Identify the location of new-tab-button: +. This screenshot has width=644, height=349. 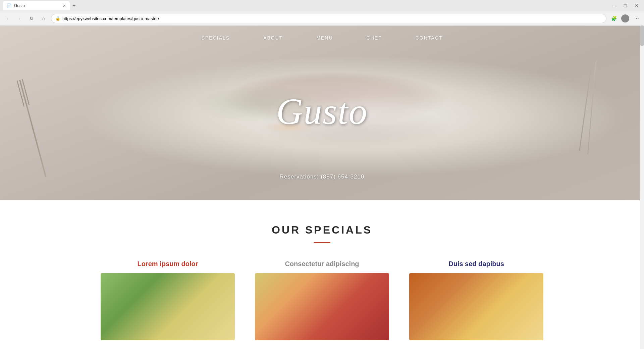
(74, 6).